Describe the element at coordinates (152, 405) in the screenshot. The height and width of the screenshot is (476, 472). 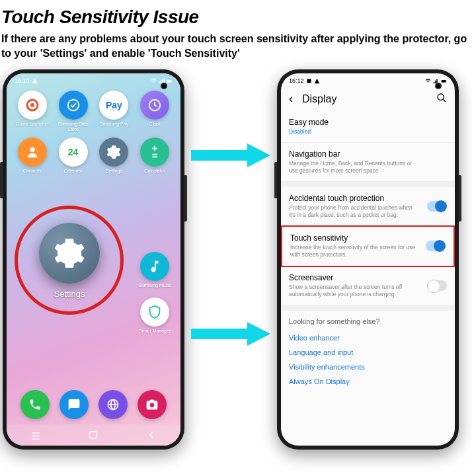
I see `dock-camera` at that location.